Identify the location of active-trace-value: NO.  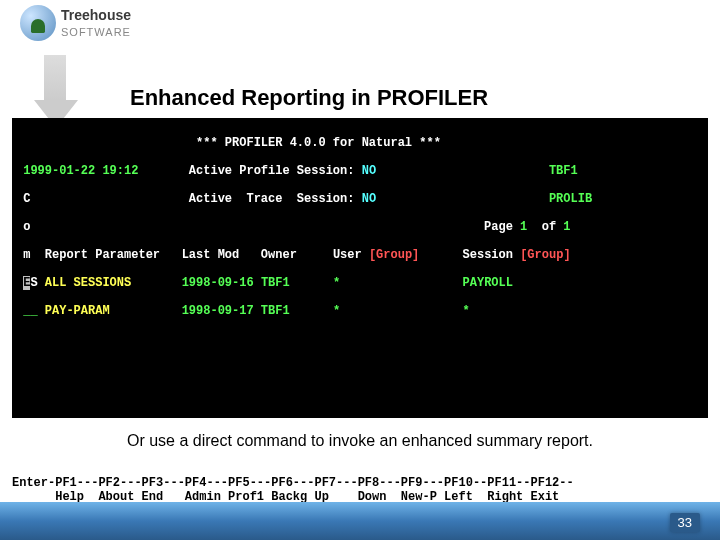
(369, 199).